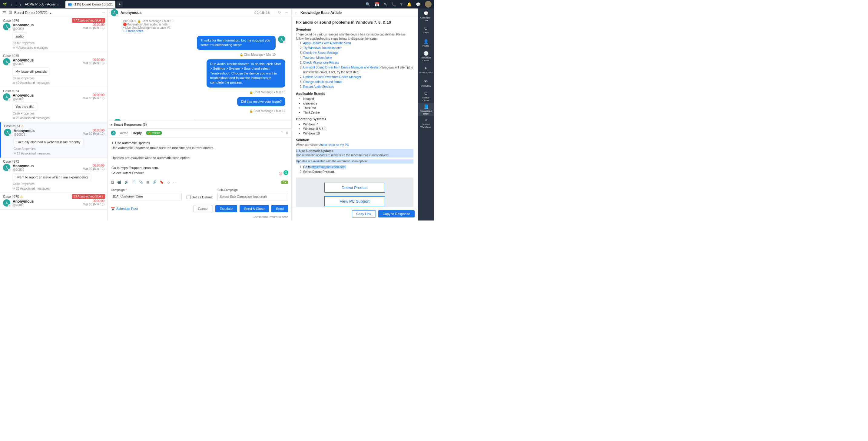 This screenshot has width=868, height=441. Describe the element at coordinates (59, 48) in the screenshot. I see `associated-messages: ✉ 4 Associated messages` at that location.